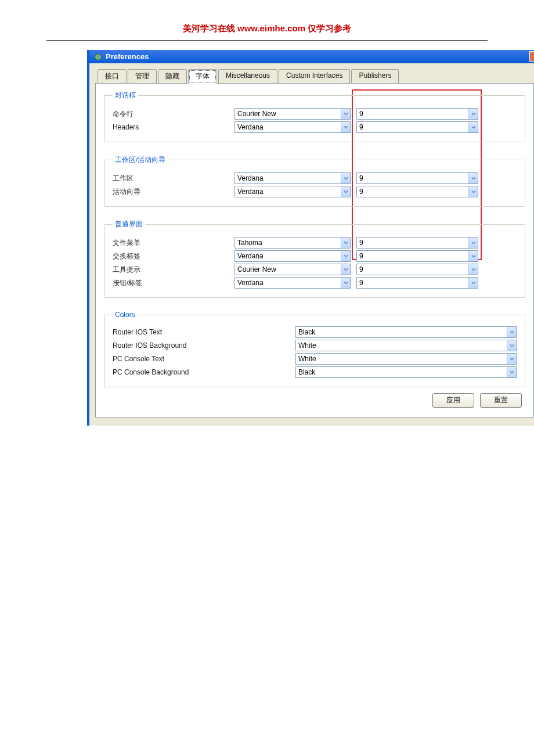 Image resolution: width=534 pixels, height=756 pixels. What do you see at coordinates (171, 114) in the screenshot?
I see `label-commandline: 命令行` at bounding box center [171, 114].